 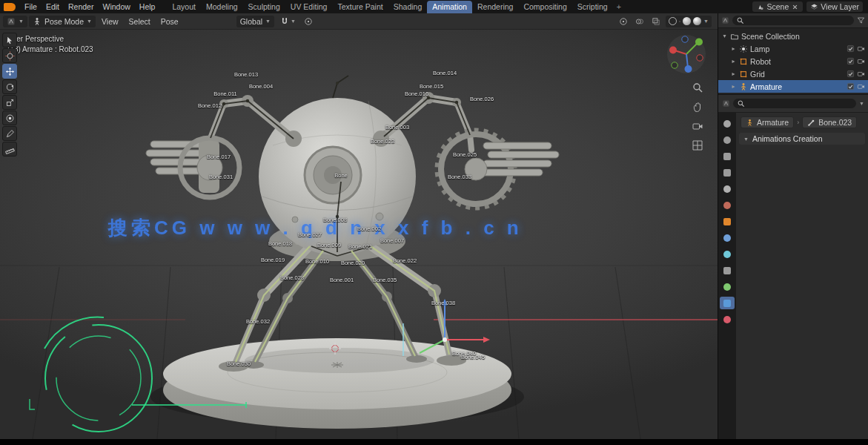 What do you see at coordinates (686, 21) in the screenshot?
I see `shading-material-icon` at bounding box center [686, 21].